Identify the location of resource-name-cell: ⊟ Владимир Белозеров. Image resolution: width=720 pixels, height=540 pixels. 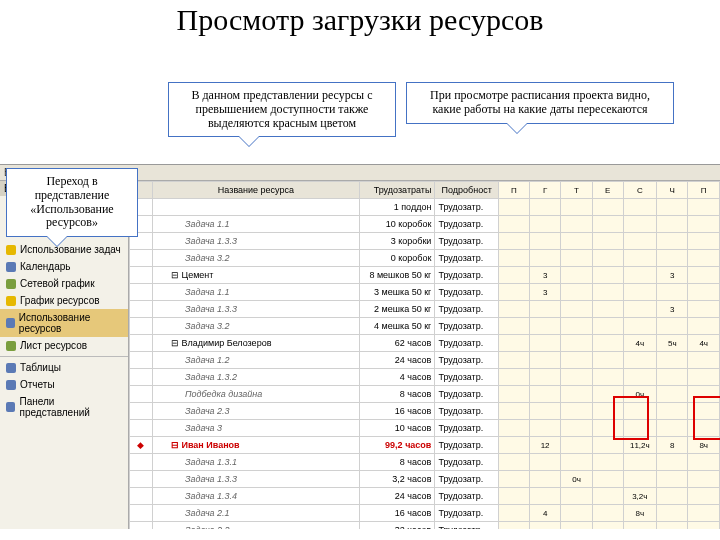
(256, 344).